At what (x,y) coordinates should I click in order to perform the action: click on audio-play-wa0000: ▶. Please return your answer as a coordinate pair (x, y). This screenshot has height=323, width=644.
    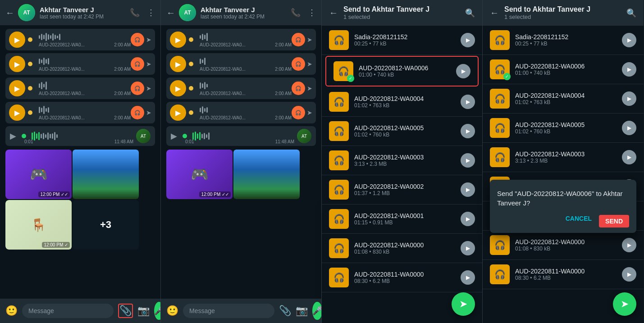
    Looking at the image, I should click on (468, 248).